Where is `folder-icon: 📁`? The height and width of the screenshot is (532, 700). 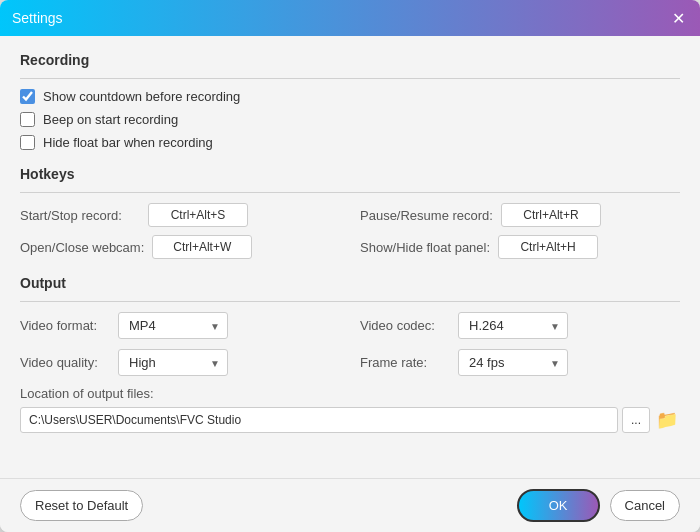
folder-icon: 📁 is located at coordinates (667, 420).